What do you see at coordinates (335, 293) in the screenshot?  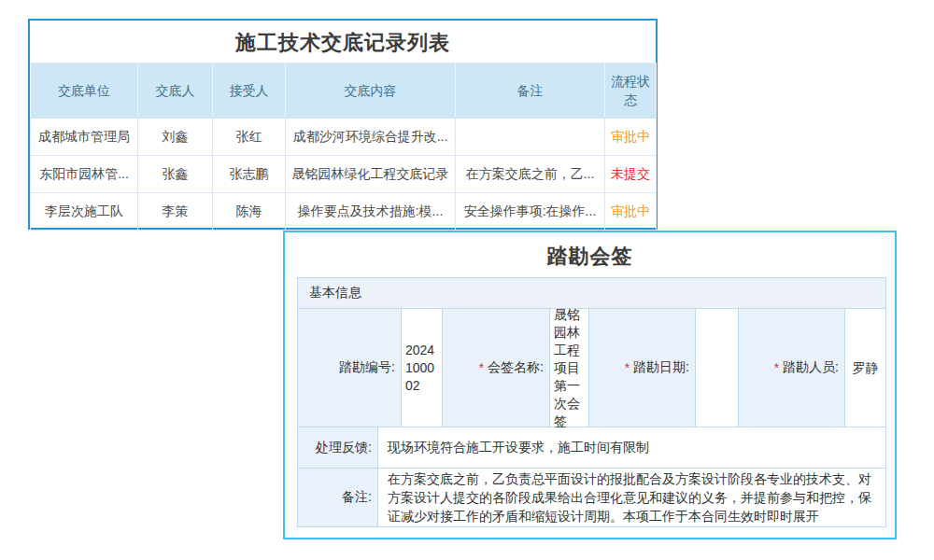 I see `section-header-label: 基本信息` at bounding box center [335, 293].